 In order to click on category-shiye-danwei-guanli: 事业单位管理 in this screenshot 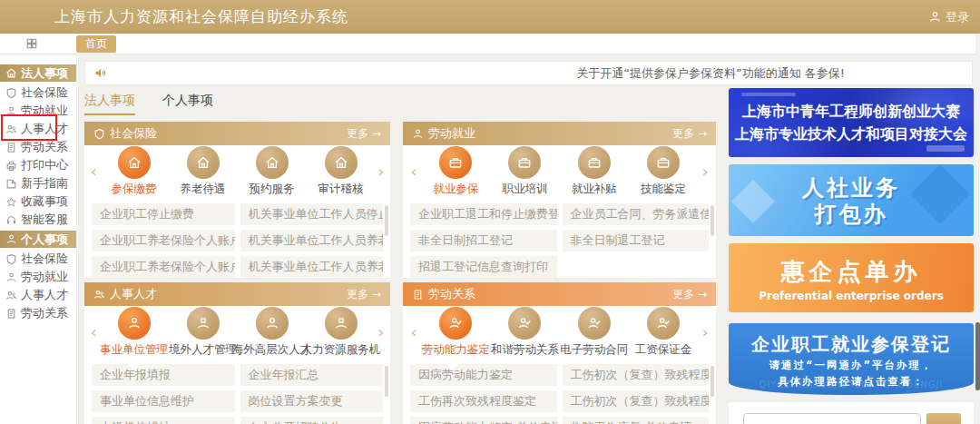, I will do `click(134, 332)`.